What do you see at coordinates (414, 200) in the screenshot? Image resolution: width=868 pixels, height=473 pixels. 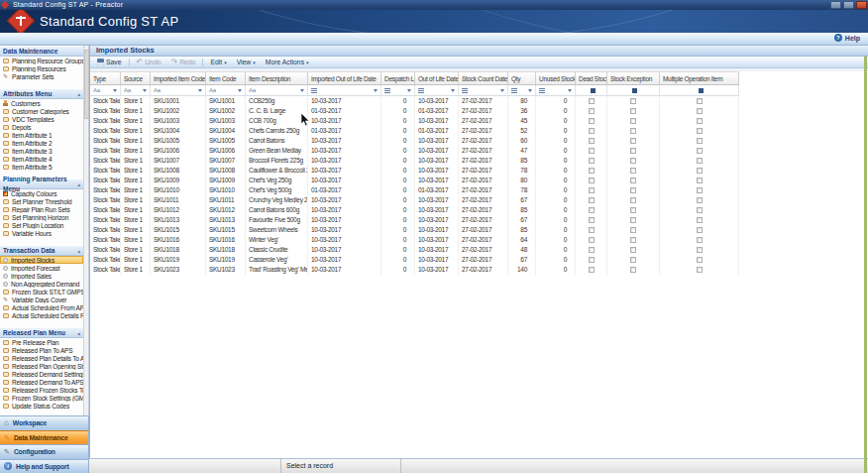 I see `table-row: Stock TakeStore 1SKU1011SKU1011Crunchy V…` at bounding box center [414, 200].